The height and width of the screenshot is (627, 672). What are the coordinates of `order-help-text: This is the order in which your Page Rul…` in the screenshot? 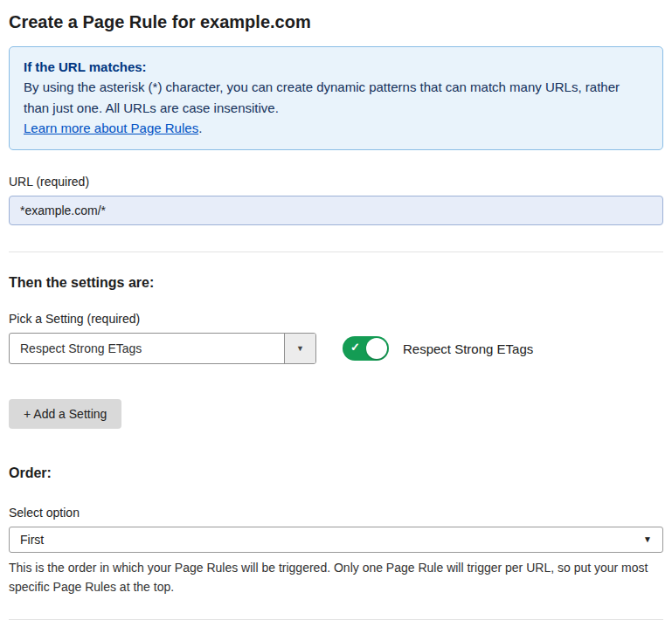 It's located at (336, 578).